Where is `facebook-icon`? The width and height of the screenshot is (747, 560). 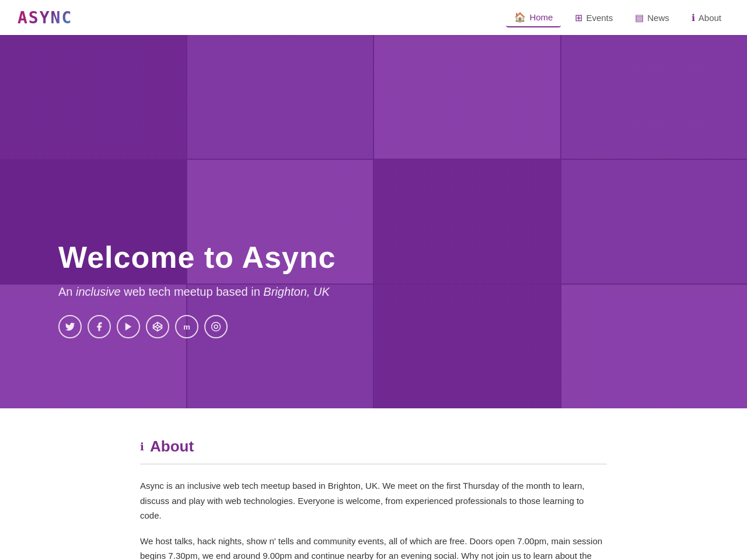
facebook-icon is located at coordinates (99, 327).